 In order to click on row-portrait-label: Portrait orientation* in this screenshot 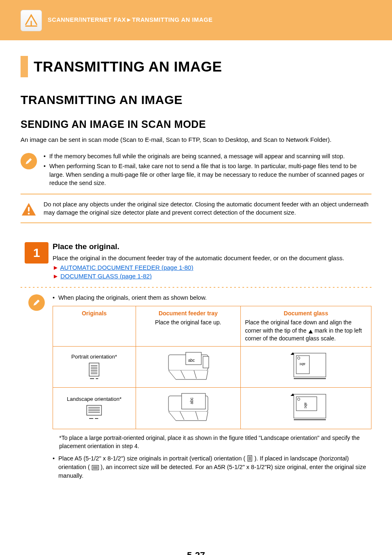, I will do `click(95, 367)`.